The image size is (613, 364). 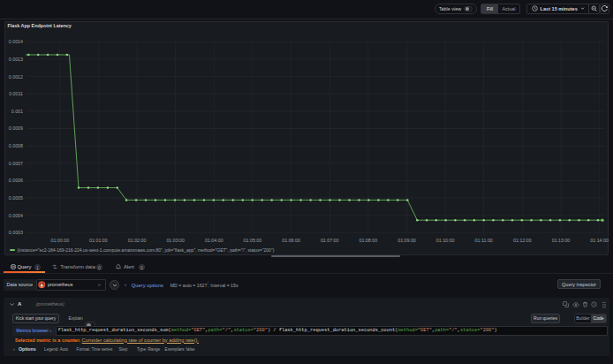 I want to click on svg-text: 01:01:00, so click(x=99, y=240).